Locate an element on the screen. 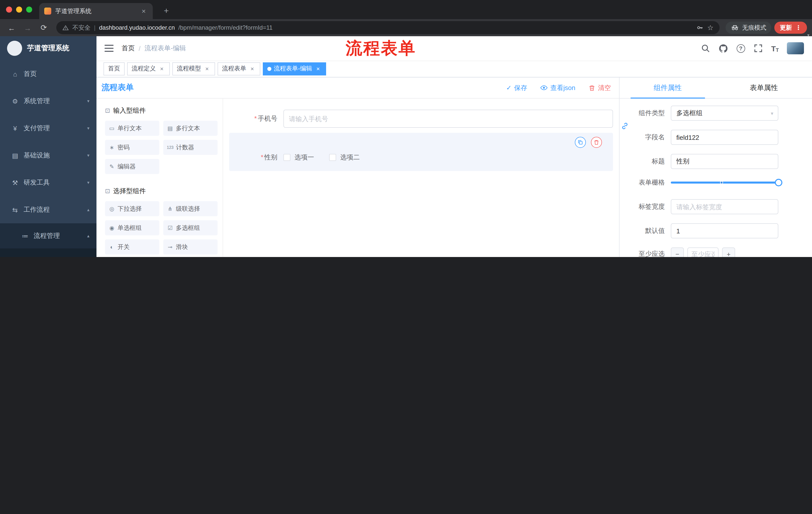 The width and height of the screenshot is (812, 514). back-button: ← is located at coordinates (11, 28).